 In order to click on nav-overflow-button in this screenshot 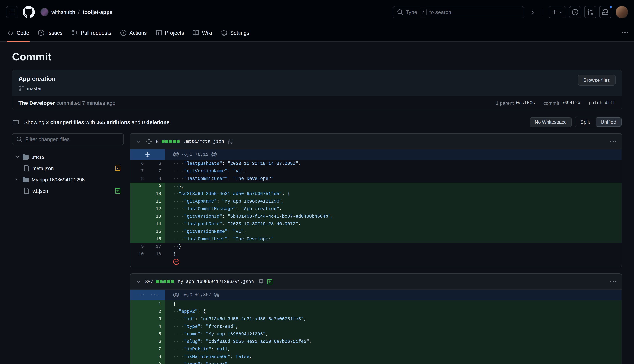, I will do `click(625, 33)`.